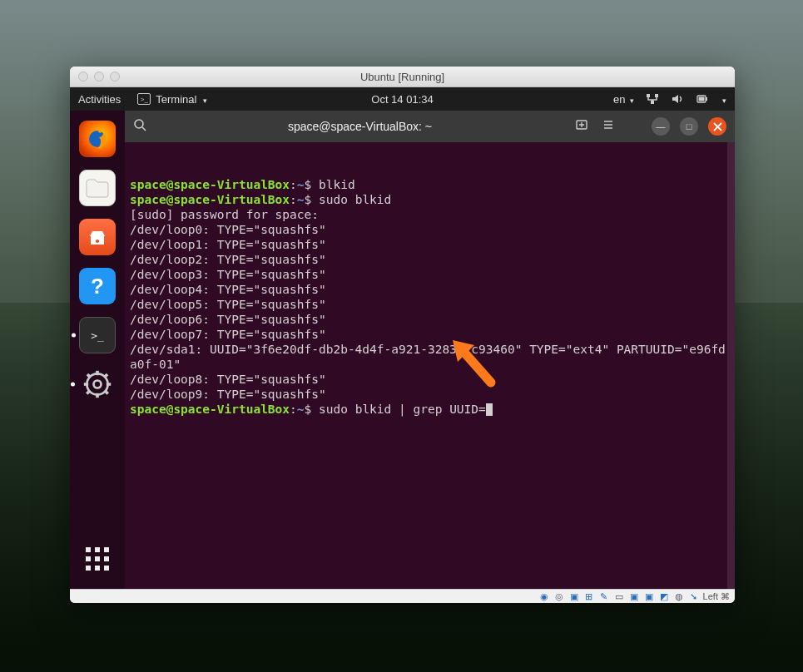 Image resolution: width=803 pixels, height=672 pixels. I want to click on sb-disk-icon: ◉, so click(544, 596).